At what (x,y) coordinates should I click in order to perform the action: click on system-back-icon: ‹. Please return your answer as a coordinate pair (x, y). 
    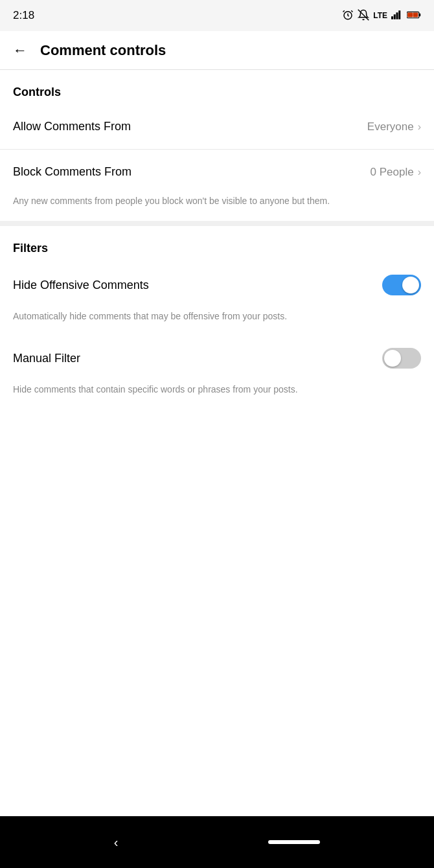
    Looking at the image, I should click on (117, 842).